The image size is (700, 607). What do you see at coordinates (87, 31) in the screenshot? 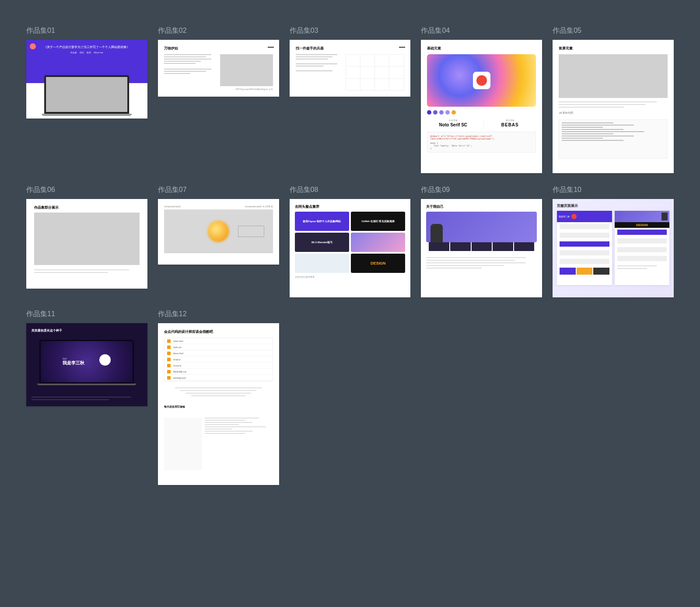
I see `item-label: 作品集01` at bounding box center [87, 31].